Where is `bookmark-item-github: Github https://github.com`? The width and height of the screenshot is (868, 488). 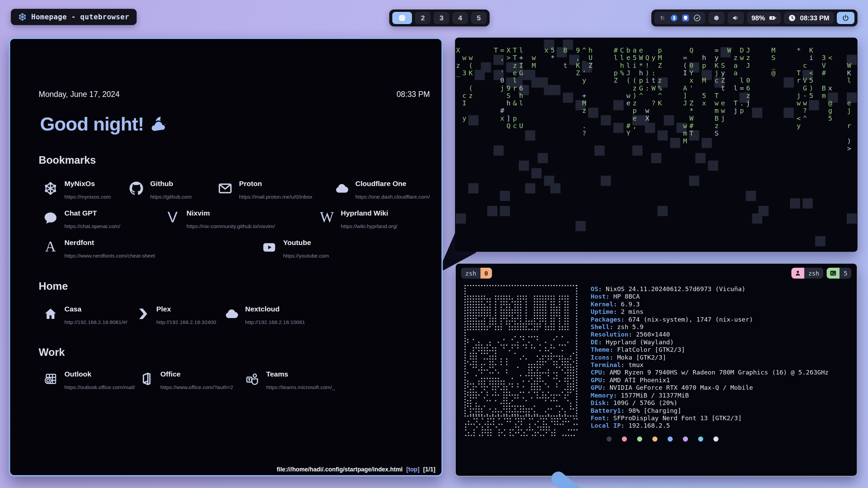 bookmark-item-github: Github https://github.com is located at coordinates (160, 189).